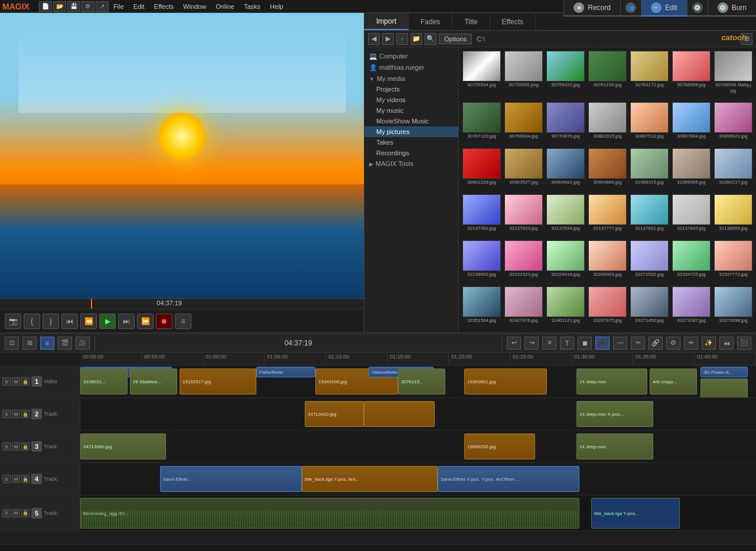 The width and height of the screenshot is (756, 551). What do you see at coordinates (411, 79) in the screenshot?
I see `tree-mymedia: ▼My media` at bounding box center [411, 79].